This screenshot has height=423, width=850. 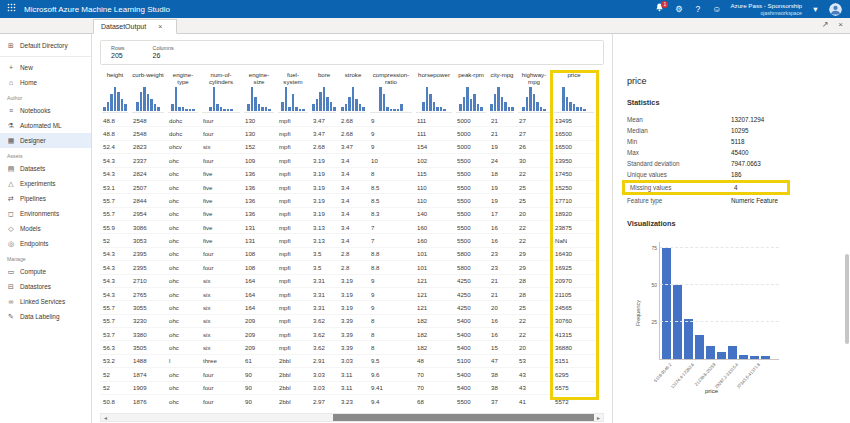 I want to click on sidebar-item-compute: ▭Compute, so click(x=46, y=272).